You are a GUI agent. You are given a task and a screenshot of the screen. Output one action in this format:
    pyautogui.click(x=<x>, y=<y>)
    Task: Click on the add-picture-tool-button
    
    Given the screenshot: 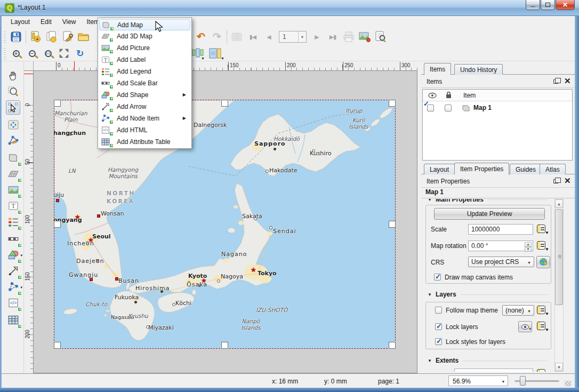 What is the action you would take?
    pyautogui.click(x=13, y=190)
    